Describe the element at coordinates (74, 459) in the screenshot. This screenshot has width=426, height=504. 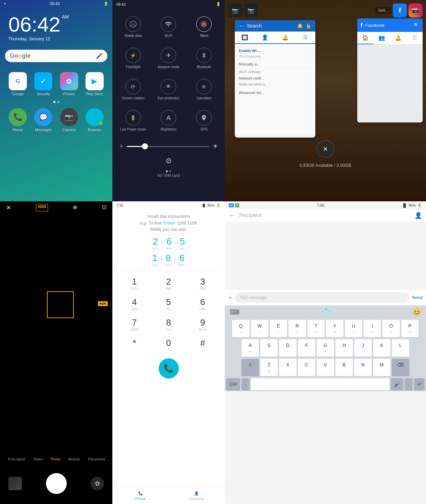
I see `mode-beauty: Beauty` at that location.